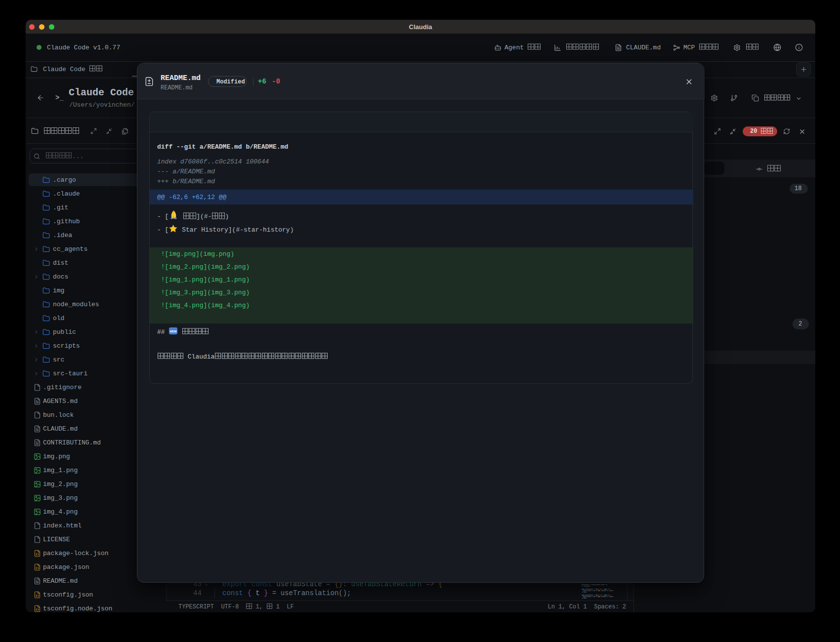 The width and height of the screenshot is (840, 642). Describe the element at coordinates (173, 331) in the screenshot. I see `svg-text: NEW` at that location.